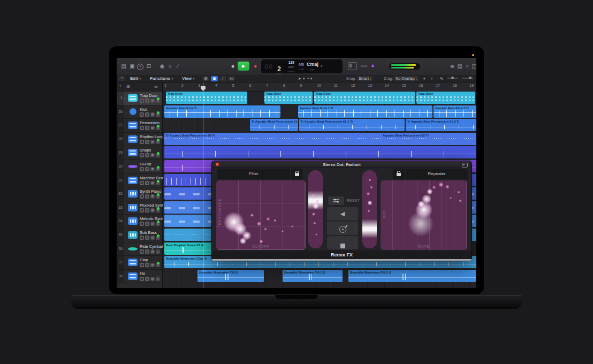 Image resolution: width=593 pixels, height=364 pixels. Describe the element at coordinates (178, 66) in the screenshot. I see `editors-icon: ∕` at that location.